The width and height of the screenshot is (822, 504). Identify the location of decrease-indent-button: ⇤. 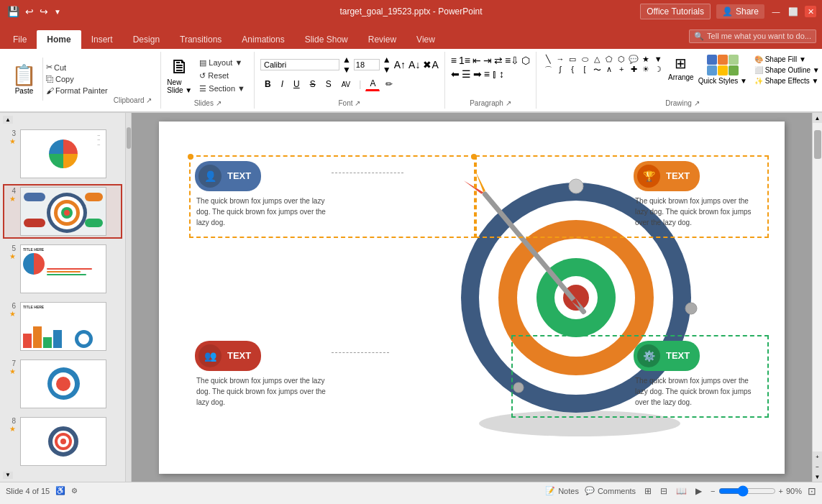
(477, 60).